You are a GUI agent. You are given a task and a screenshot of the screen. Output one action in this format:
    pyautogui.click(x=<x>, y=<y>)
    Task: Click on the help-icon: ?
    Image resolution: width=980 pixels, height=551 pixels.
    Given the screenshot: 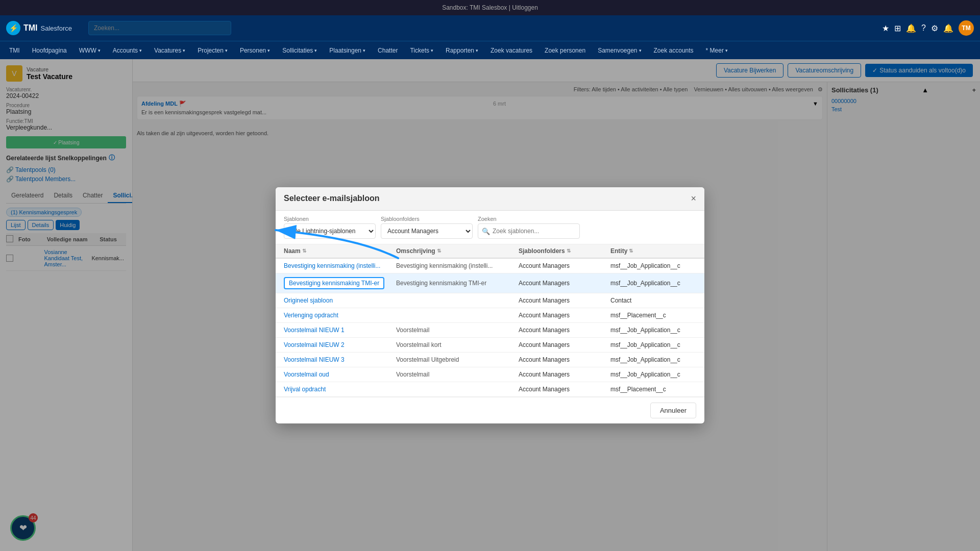 What is the action you would take?
    pyautogui.click(x=924, y=28)
    